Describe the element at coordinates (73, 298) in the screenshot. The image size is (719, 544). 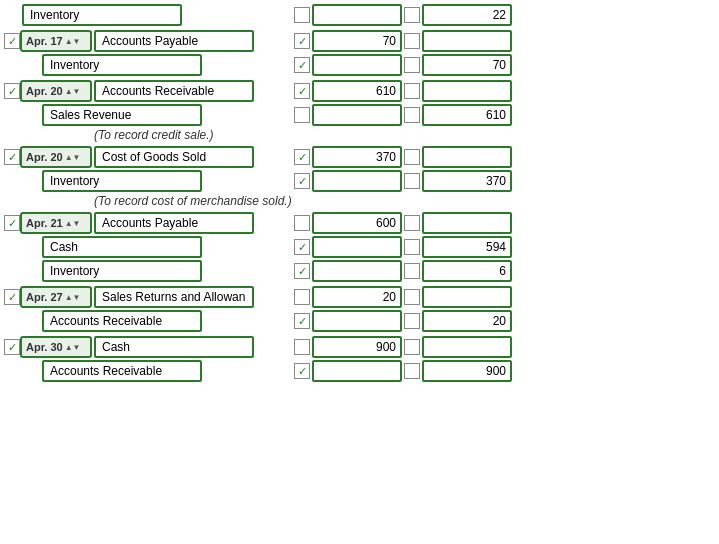
I see `date-arrows: ▲▼` at that location.